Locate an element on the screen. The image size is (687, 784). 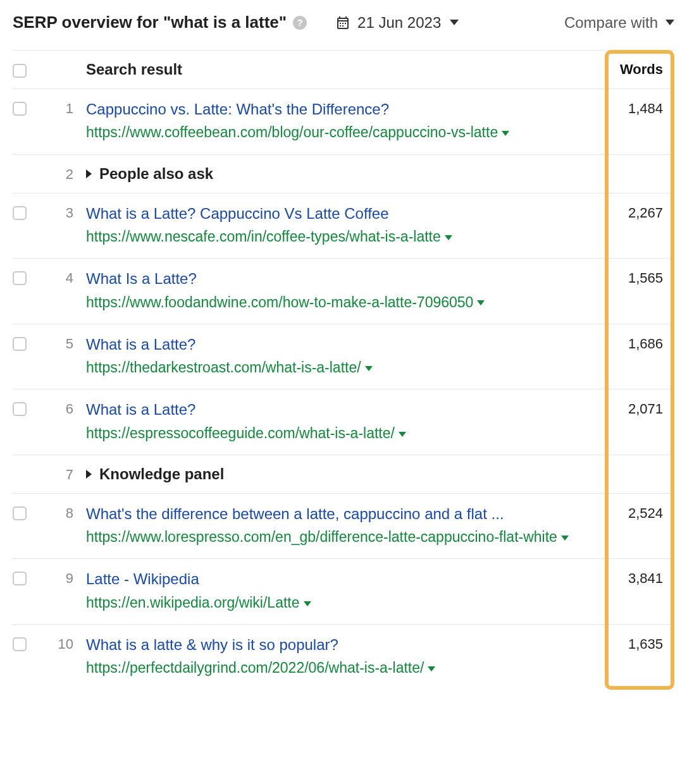
words-cell: 1,686 is located at coordinates (640, 357).